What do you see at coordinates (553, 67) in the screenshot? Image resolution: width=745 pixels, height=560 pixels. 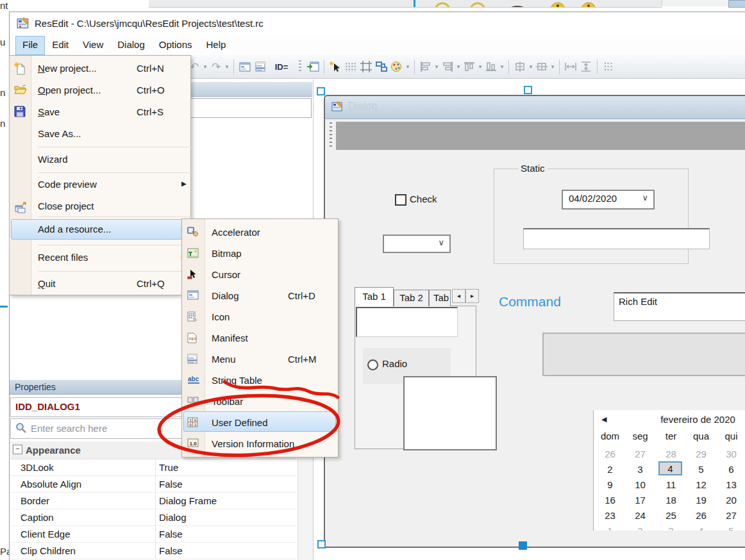 I see `center-vertical-dropdown-icon: ▾` at bounding box center [553, 67].